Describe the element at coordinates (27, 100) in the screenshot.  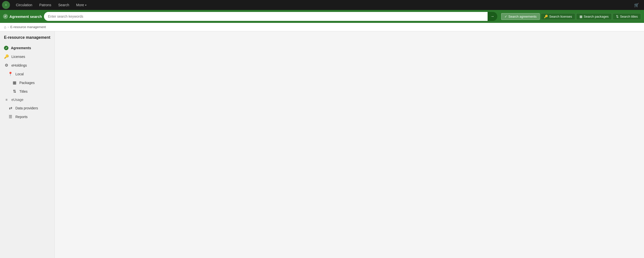
I see `sidebar-section-eusage: ≡ eUsage` at that location.